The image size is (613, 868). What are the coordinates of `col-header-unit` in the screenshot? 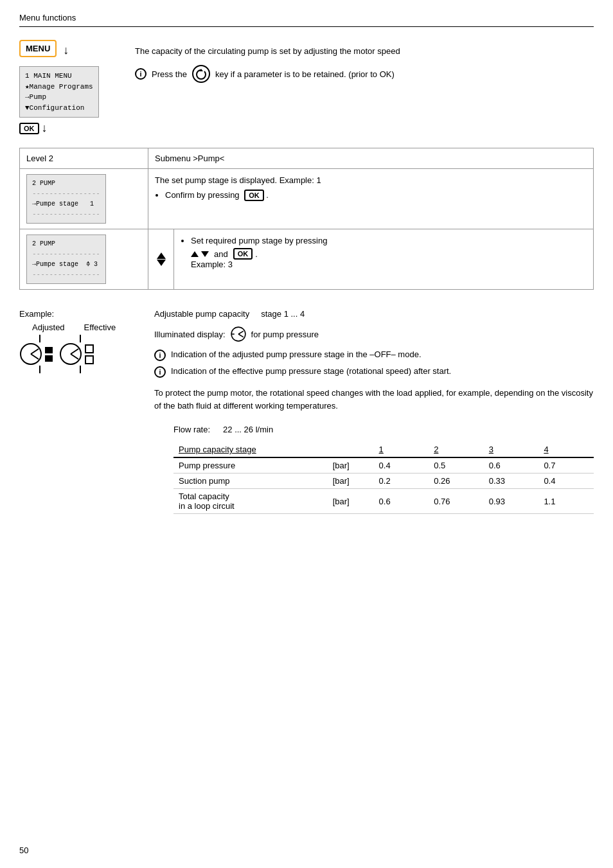 It's located at (351, 450).